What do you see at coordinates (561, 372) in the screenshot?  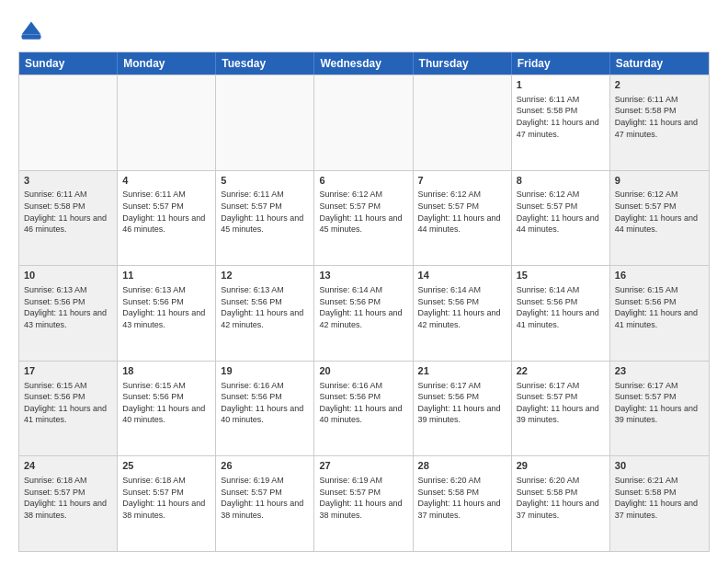 I see `day-number: 22` at bounding box center [561, 372].